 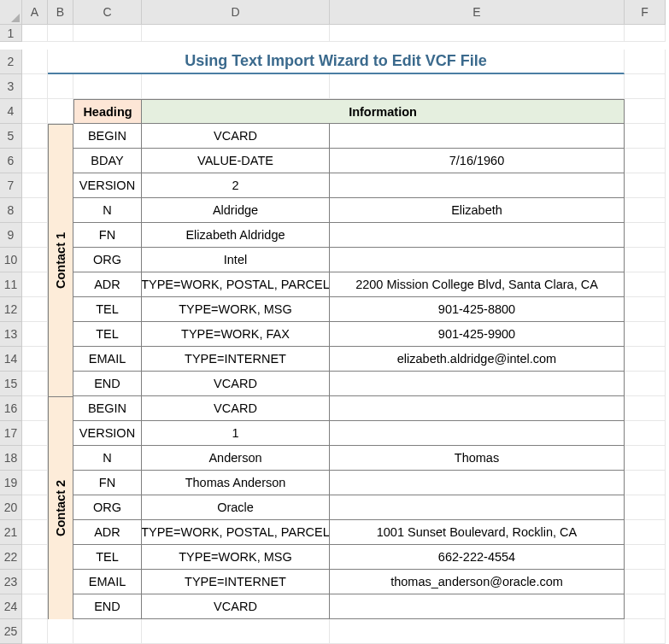 I want to click on c1-col2-3: Elizabeth, so click(x=477, y=210).